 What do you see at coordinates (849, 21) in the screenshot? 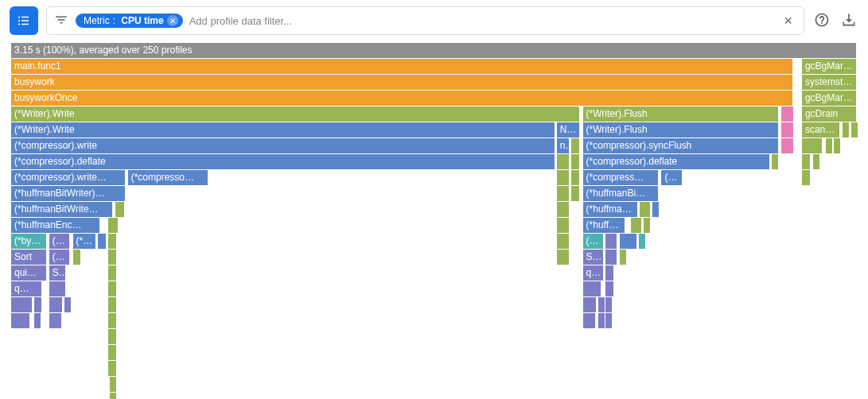
I see `download-button` at bounding box center [849, 21].